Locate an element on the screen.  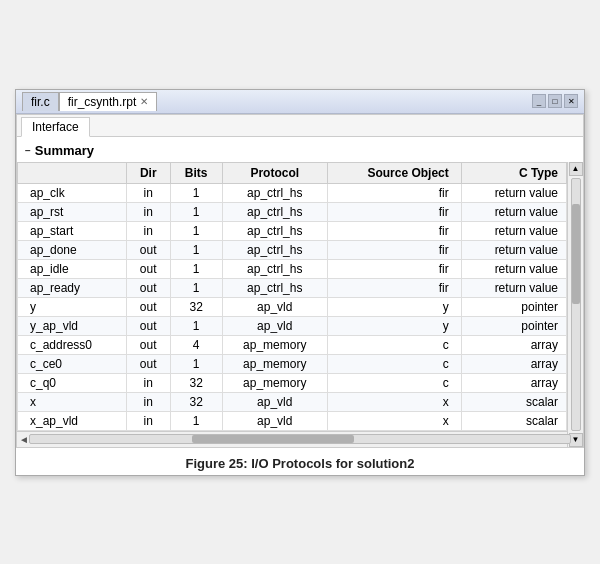
summary-title: Summary is located at coordinates (64, 150).